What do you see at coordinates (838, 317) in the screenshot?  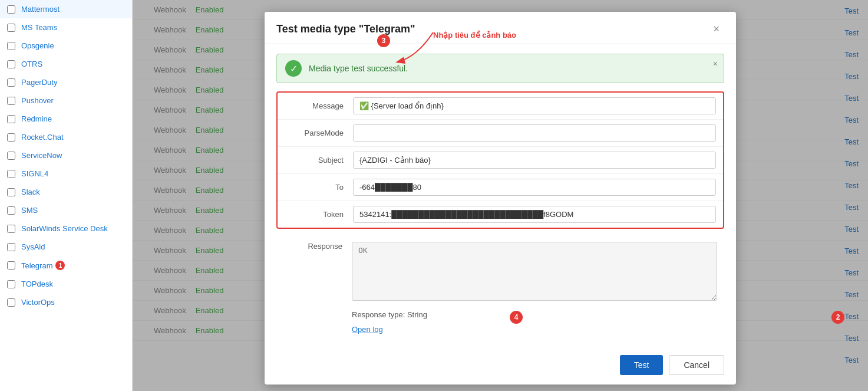 I see `bubble-2-label: 2` at bounding box center [838, 317].